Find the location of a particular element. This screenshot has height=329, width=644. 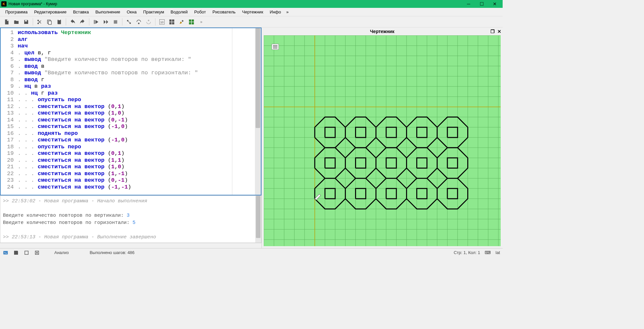

status-keyboard-icon: ⌨ is located at coordinates (488, 253).